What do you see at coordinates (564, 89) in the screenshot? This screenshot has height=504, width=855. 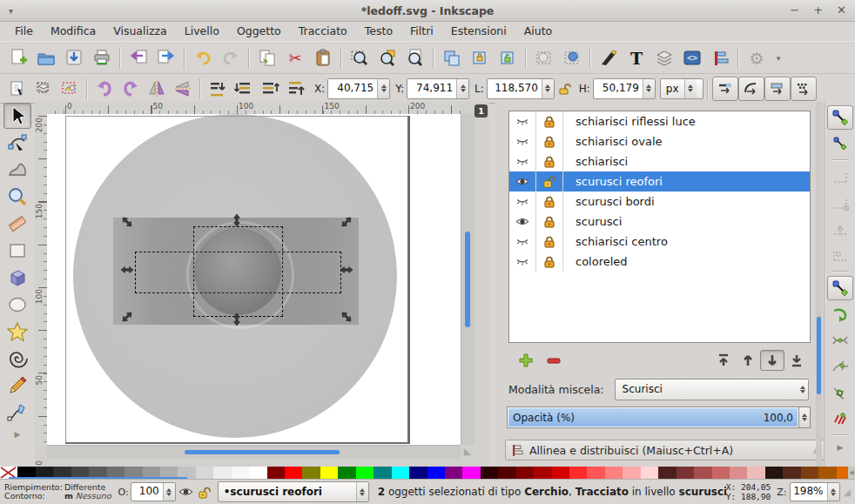 I see `lock-ratio-icon` at bounding box center [564, 89].